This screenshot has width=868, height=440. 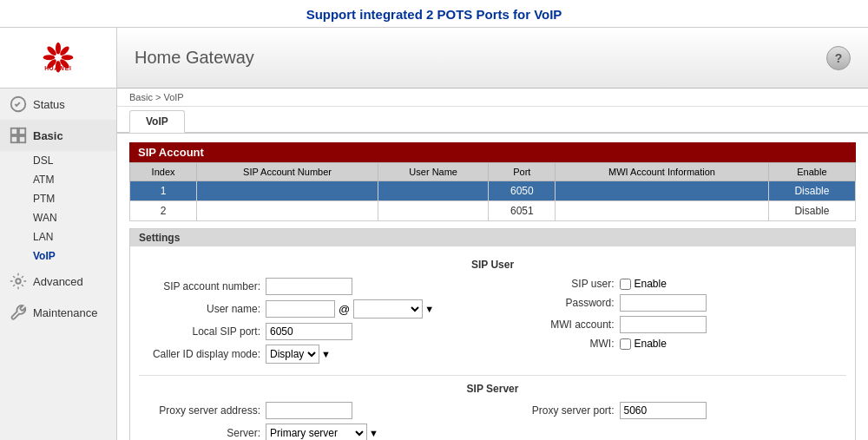 What do you see at coordinates (316, 432) in the screenshot?
I see `server-select: Primary server Secondary server` at bounding box center [316, 432].